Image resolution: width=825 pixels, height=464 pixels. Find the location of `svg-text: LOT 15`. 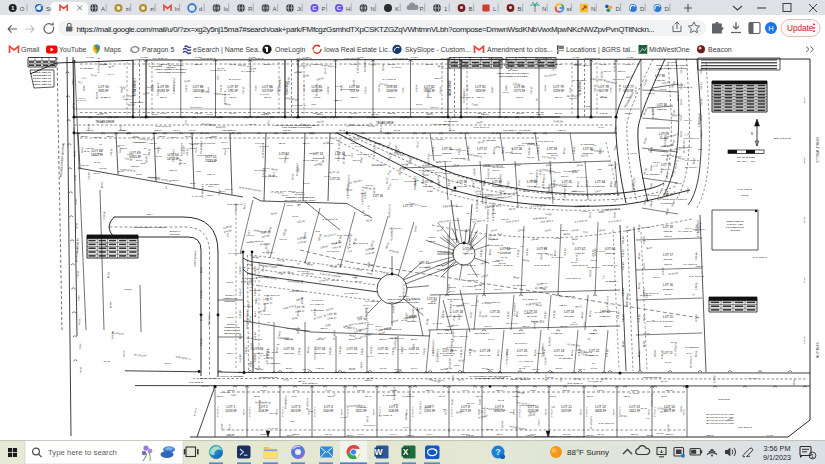

svg-text: LOT 15 is located at coordinates (668, 317).